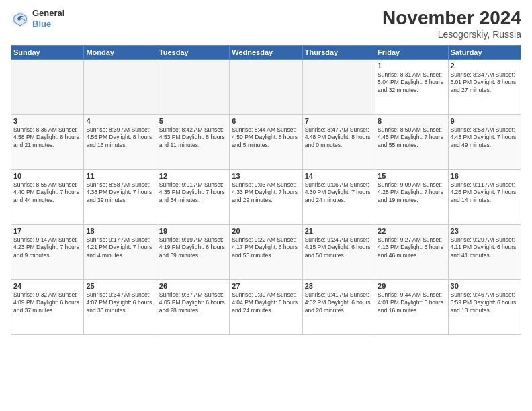  Describe the element at coordinates (266, 121) in the screenshot. I see `day-number: 6` at that location.